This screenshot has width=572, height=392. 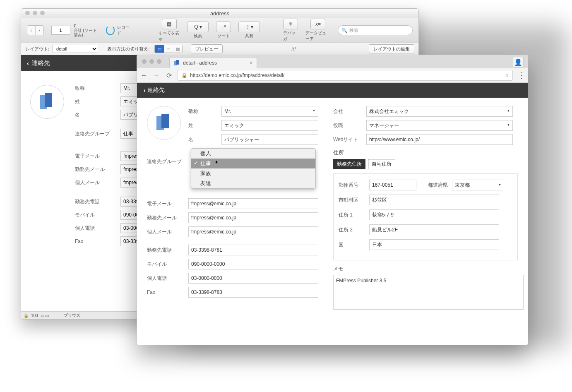 I want to click on memo-section: メモ, so click(x=425, y=288).